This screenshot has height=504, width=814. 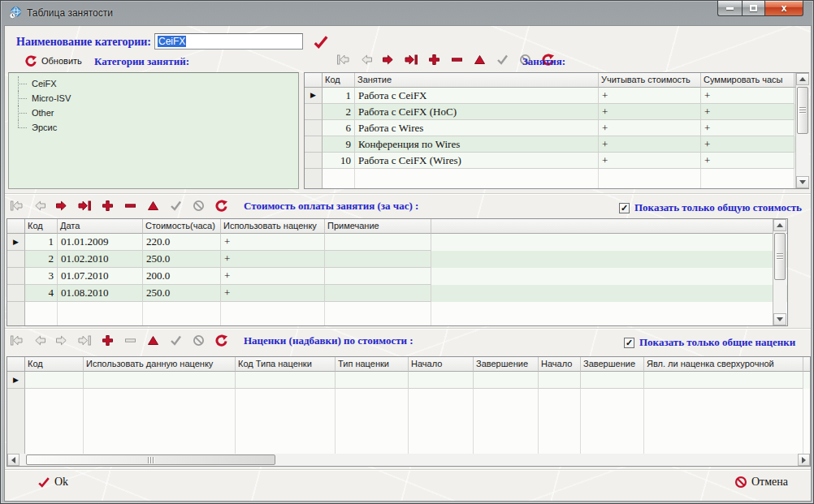 I want to click on grid-cell: 10, so click(x=339, y=161).